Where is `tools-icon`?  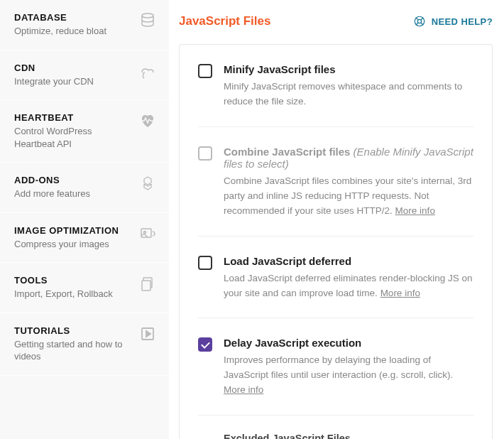
tools-icon is located at coordinates (148, 283).